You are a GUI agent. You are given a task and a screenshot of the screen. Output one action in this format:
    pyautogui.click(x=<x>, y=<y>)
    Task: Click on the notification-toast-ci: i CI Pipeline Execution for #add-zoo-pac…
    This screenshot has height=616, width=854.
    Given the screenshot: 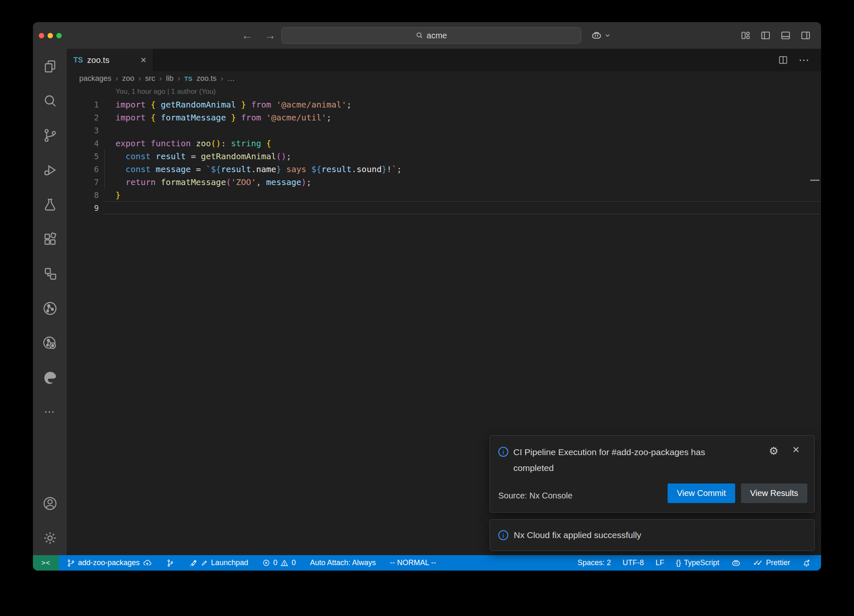 What is the action you would take?
    pyautogui.click(x=652, y=474)
    